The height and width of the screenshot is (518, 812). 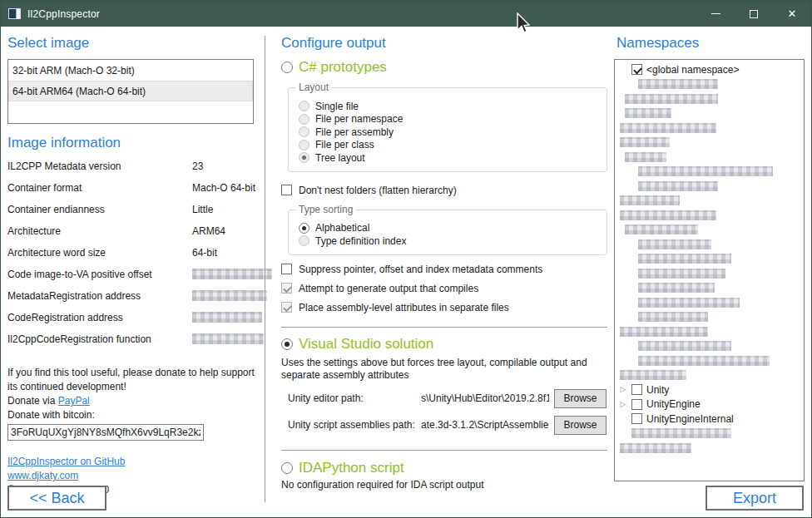 What do you see at coordinates (378, 190) in the screenshot?
I see `flatten-hierarchy-label: Don't nest folders (flatten hierarchy)` at bounding box center [378, 190].